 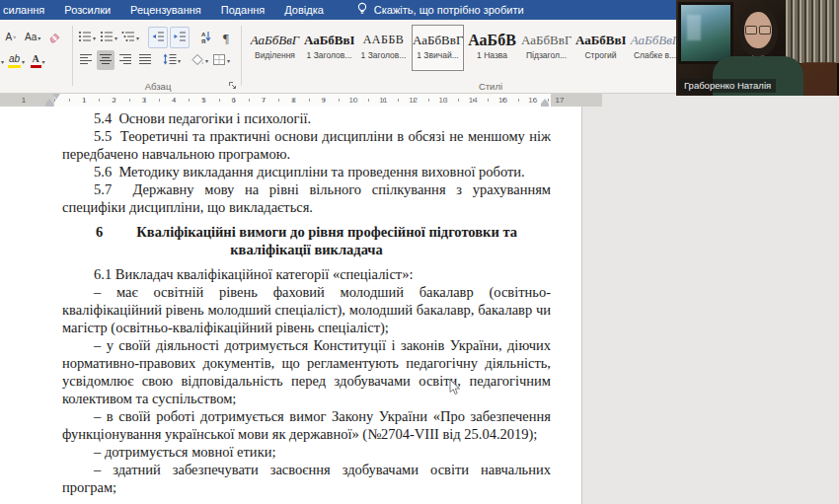 I want to click on ruler-number: 12, so click(x=413, y=101).